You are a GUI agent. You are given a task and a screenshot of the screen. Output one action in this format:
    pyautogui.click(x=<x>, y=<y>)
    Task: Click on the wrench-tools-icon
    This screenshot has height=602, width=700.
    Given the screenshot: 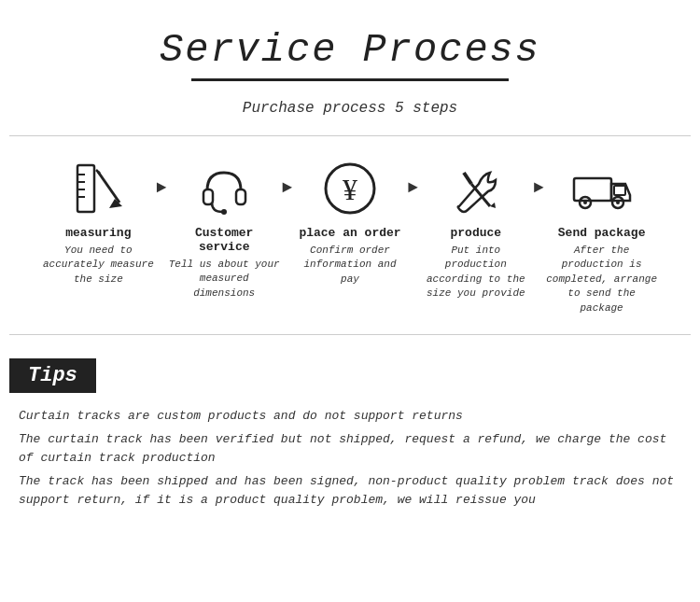 What is the action you would take?
    pyautogui.click(x=476, y=188)
    